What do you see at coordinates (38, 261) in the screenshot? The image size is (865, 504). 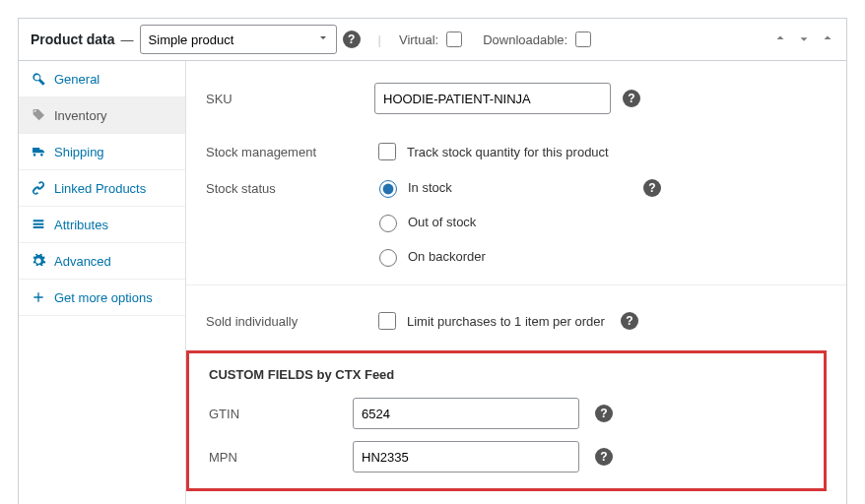 I see `gear-icon` at bounding box center [38, 261].